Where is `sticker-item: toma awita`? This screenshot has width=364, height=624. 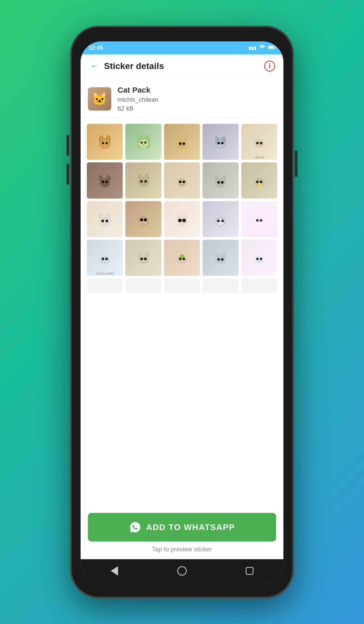
sticker-item: toma awita is located at coordinates (105, 258).